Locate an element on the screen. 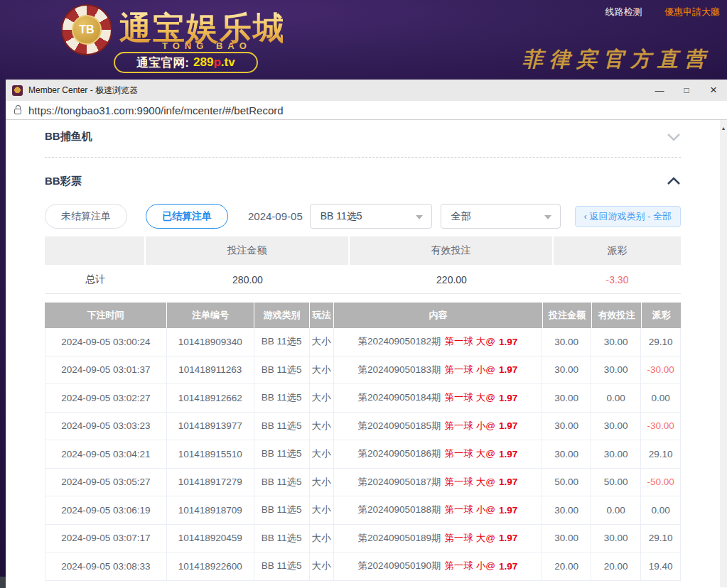 The image size is (727, 588). section-fishing-header: BB捕鱼机 is located at coordinates (362, 141).